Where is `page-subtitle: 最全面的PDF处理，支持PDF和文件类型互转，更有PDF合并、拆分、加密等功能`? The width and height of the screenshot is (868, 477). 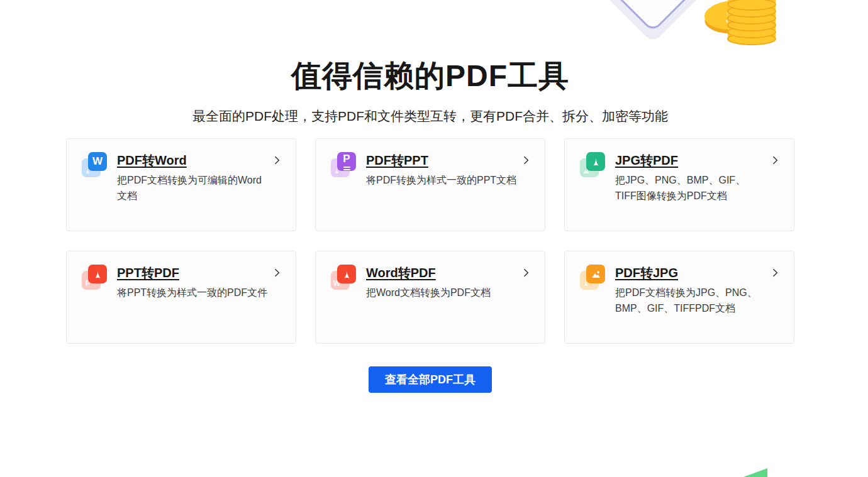 page-subtitle: 最全面的PDF处理，支持PDF和文件类型互转，更有PDF合并、拆分、加密等功能 is located at coordinates (430, 116).